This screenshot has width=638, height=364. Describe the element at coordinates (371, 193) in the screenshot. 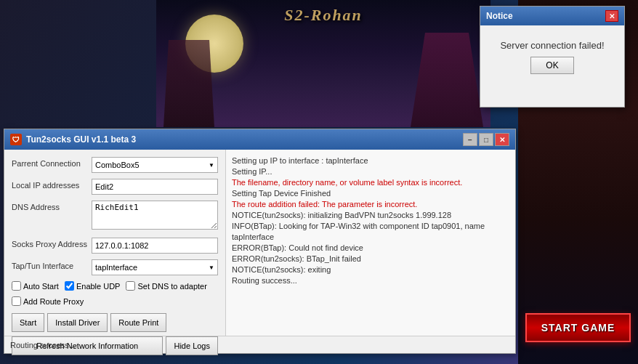

I see `log-line: Setting Tap Device Finished` at that location.